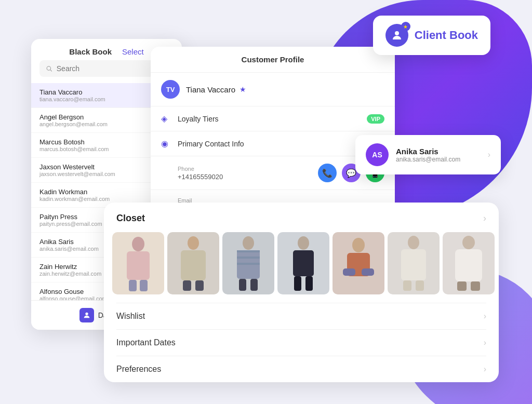  I want to click on anika-saris-card: AS Anika Saris anika.saris@email.com ›, so click(428, 155).